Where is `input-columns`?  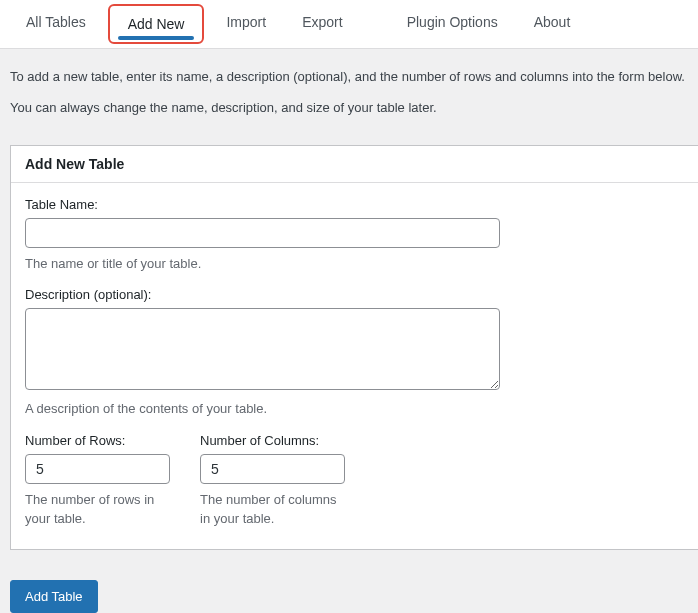 input-columns is located at coordinates (272, 469).